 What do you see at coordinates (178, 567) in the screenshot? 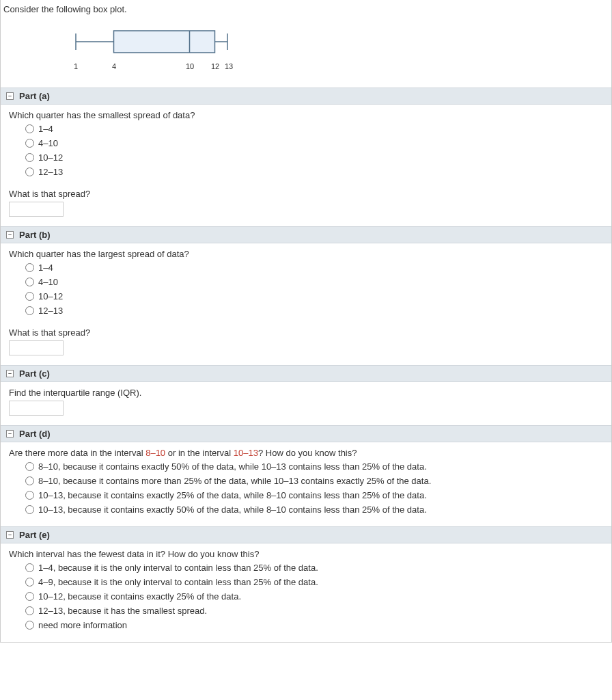
I see `option-label: 1–4, because it is the only interval to …` at bounding box center [178, 567].